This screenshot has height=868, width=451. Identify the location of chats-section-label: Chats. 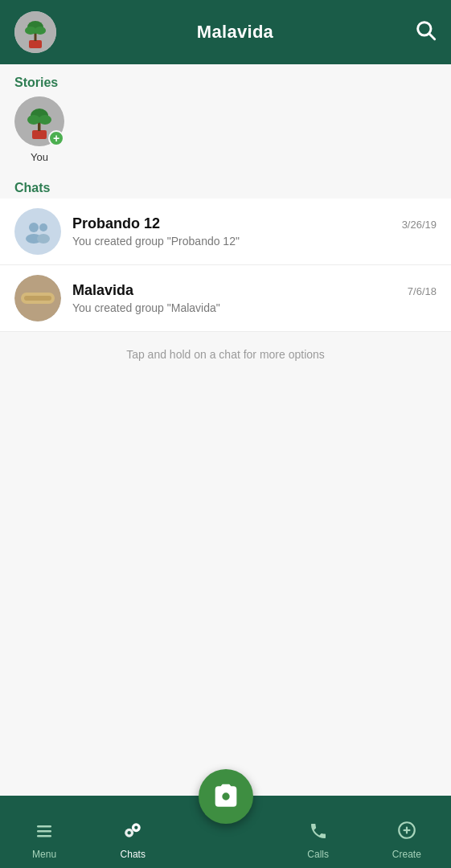
(32, 188).